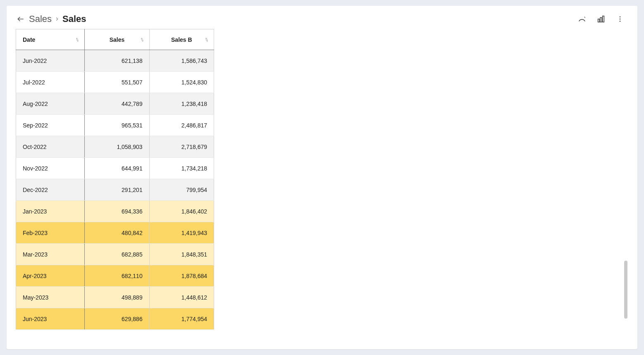 This screenshot has width=644, height=355. Describe the element at coordinates (181, 276) in the screenshot. I see `cell-salesb: 1,878,684` at that location.